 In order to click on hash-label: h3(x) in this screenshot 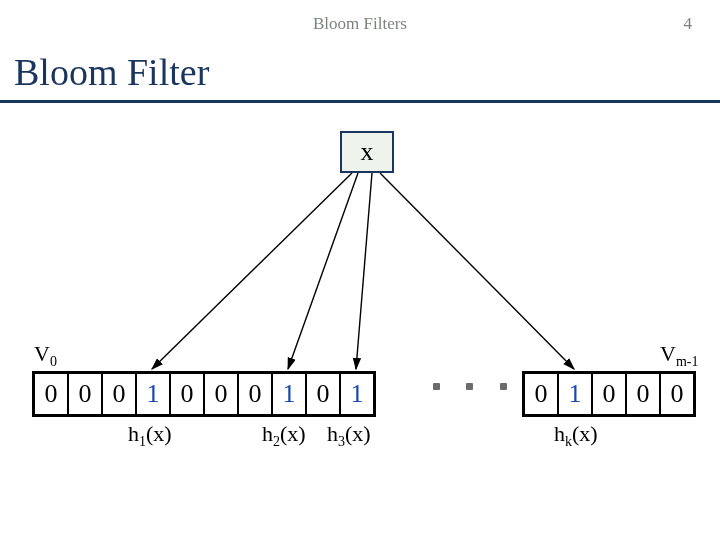, I will do `click(349, 436)`.